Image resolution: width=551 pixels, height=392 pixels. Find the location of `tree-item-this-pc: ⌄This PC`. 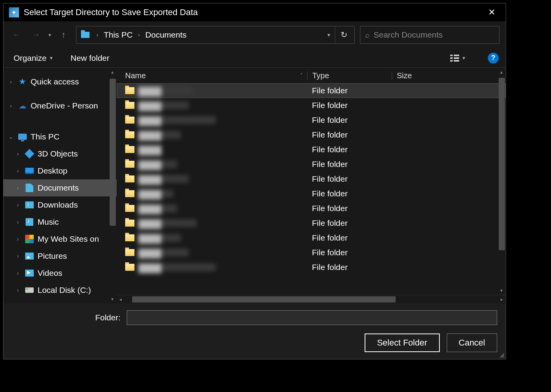

tree-item-this-pc: ⌄This PC is located at coordinates (60, 137).